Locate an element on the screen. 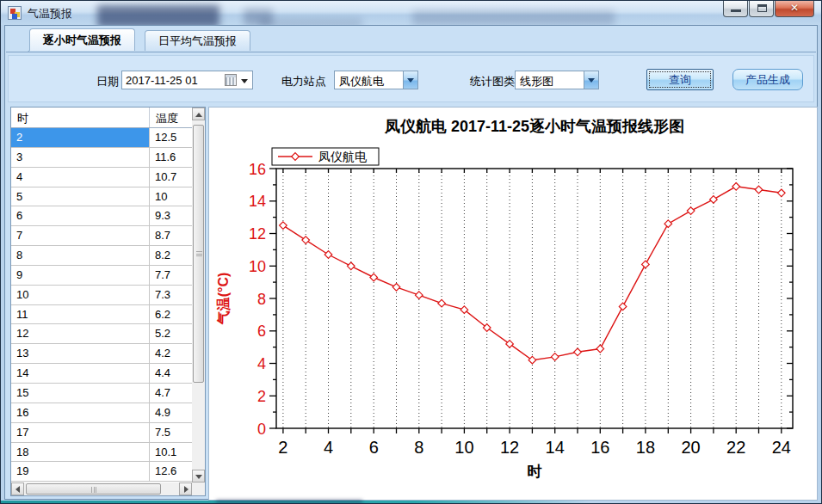 Image resolution: width=822 pixels, height=504 pixels. temperature-cell: 4.7 is located at coordinates (170, 394).